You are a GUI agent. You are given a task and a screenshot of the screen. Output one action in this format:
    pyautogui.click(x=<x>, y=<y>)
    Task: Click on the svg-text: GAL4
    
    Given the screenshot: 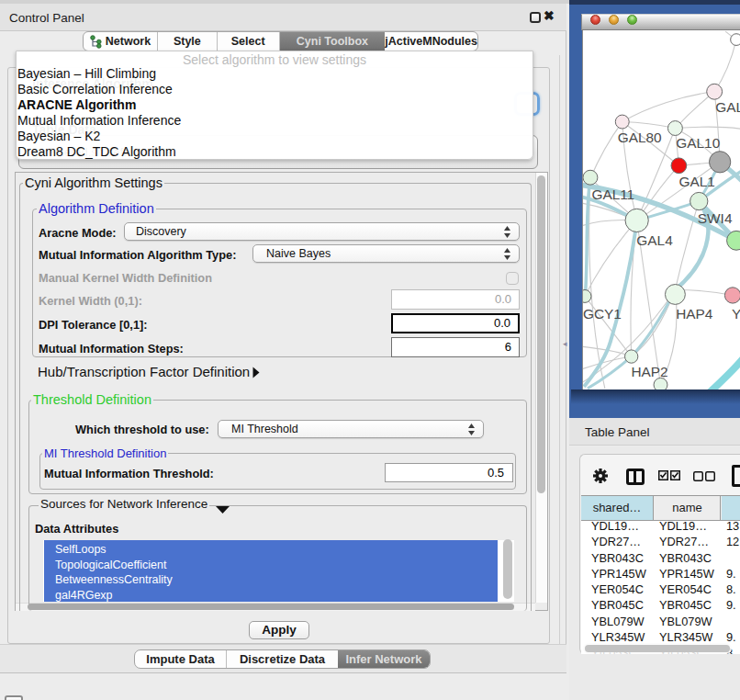 What is the action you would take?
    pyautogui.click(x=655, y=241)
    